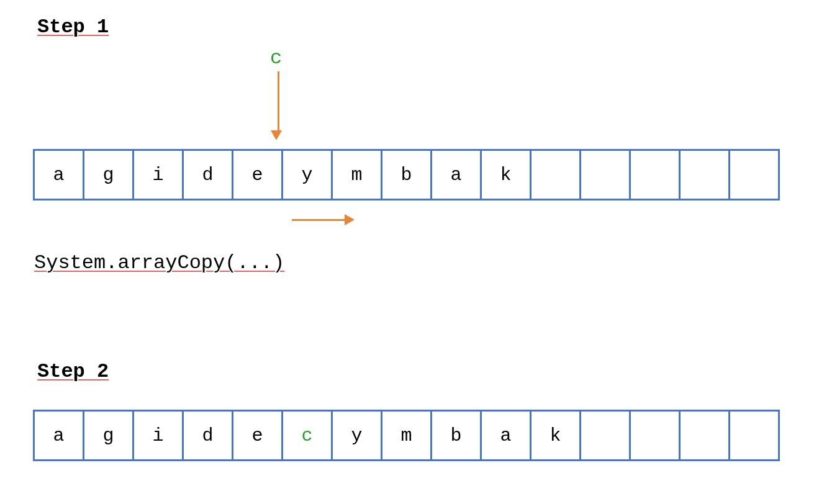  Describe the element at coordinates (276, 58) in the screenshot. I see `insert-char-label: c` at that location.